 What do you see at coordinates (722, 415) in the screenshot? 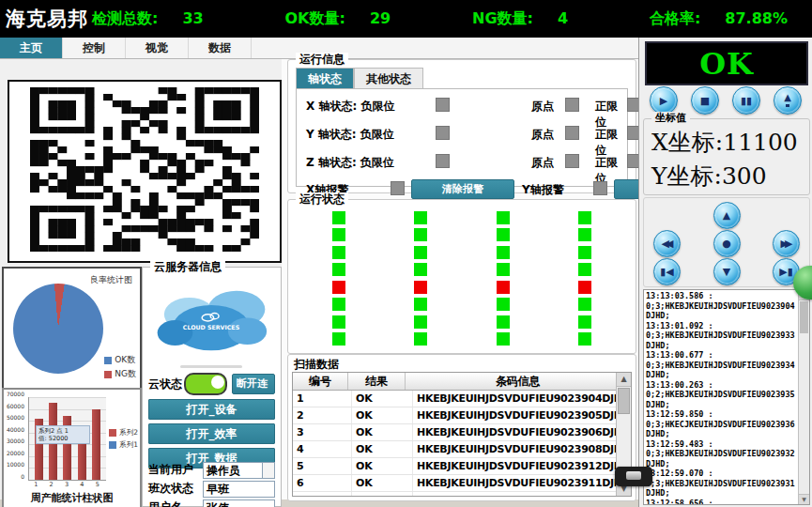
I see `log-time: 13:12:59.850 :` at bounding box center [722, 415].